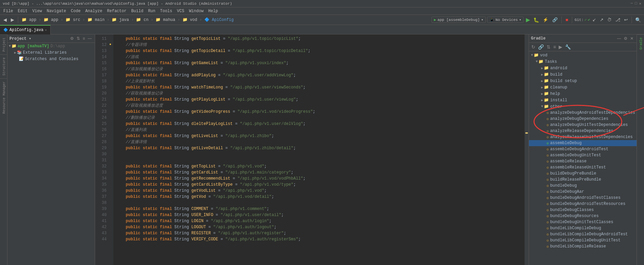 This screenshot has height=265, width=644. I want to click on menu-vcs: VCS, so click(181, 11).